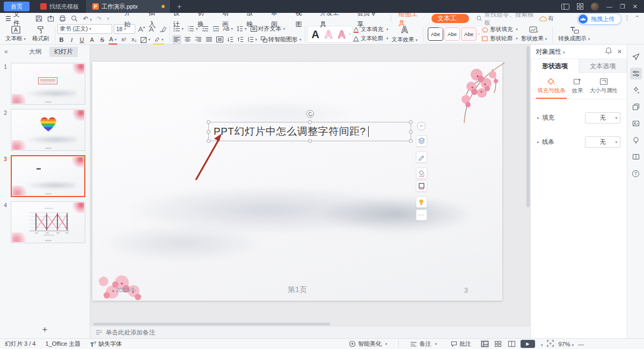  Describe the element at coordinates (72, 40) in the screenshot. I see `italic-button: I` at that location.